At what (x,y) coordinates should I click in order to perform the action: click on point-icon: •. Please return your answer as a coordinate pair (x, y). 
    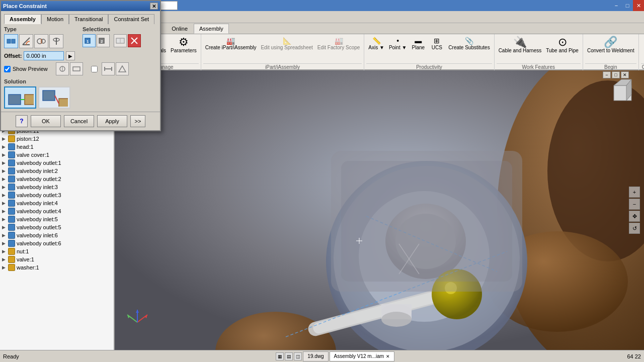
    Looking at the image, I should click on (397, 41).